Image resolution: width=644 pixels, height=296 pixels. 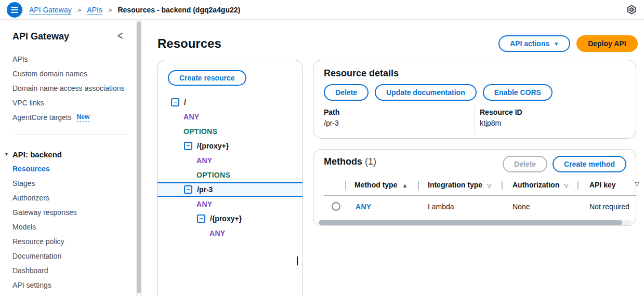 What do you see at coordinates (475, 119) in the screenshot?
I see `column-divider` at bounding box center [475, 119].